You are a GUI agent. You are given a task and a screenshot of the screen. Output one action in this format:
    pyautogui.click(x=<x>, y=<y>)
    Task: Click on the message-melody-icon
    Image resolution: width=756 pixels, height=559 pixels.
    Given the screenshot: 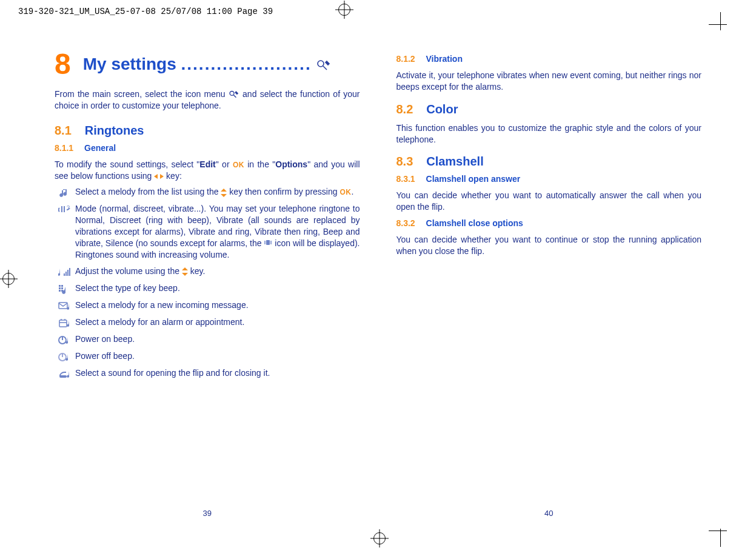 What is the action you would take?
    pyautogui.click(x=65, y=306)
    